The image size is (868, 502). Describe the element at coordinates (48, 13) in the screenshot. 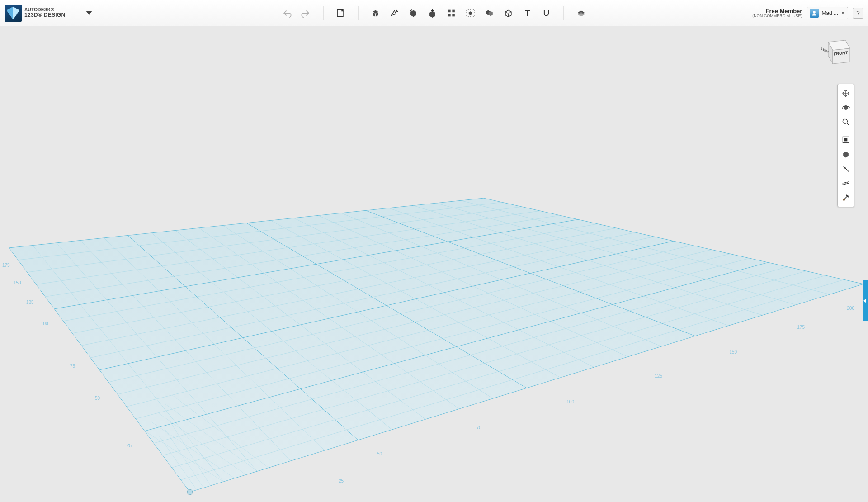

I see `app-logo-block: AUTODESK® 123D® DESIGN` at that location.